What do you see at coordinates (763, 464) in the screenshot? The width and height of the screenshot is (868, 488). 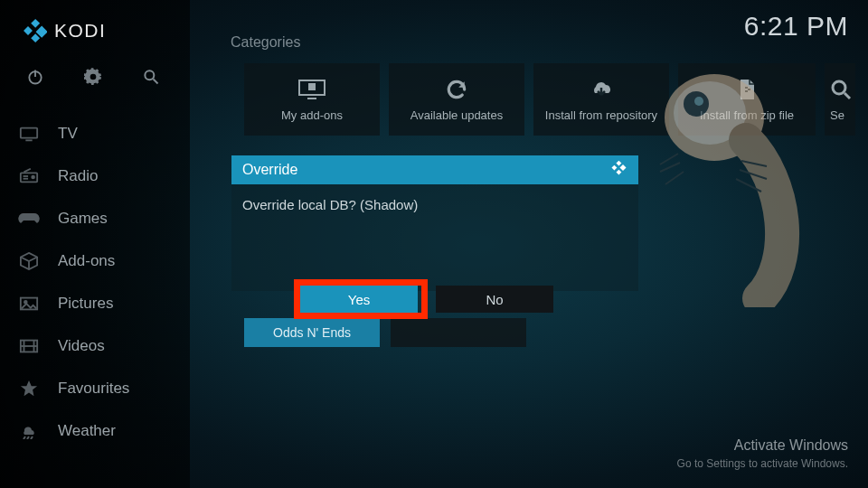 I see `watermark-subtitle: Go to Settings to activate Windows.` at bounding box center [763, 464].